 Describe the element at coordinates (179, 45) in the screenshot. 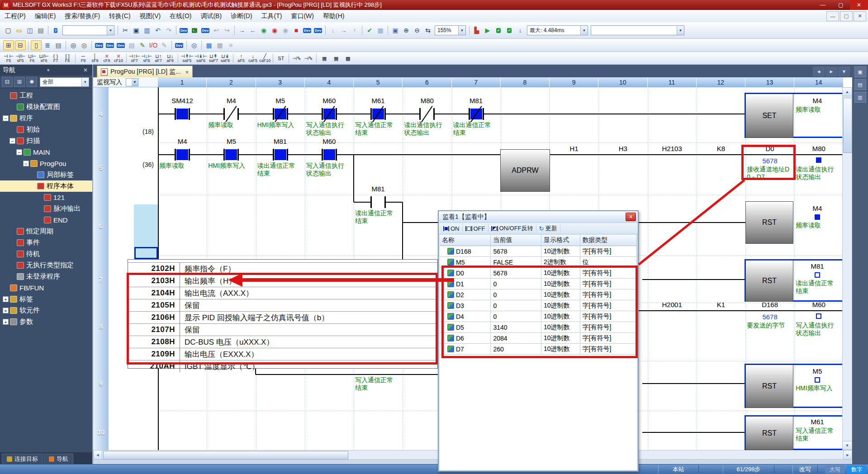

I see `device-use-list-icon: Dev` at that location.